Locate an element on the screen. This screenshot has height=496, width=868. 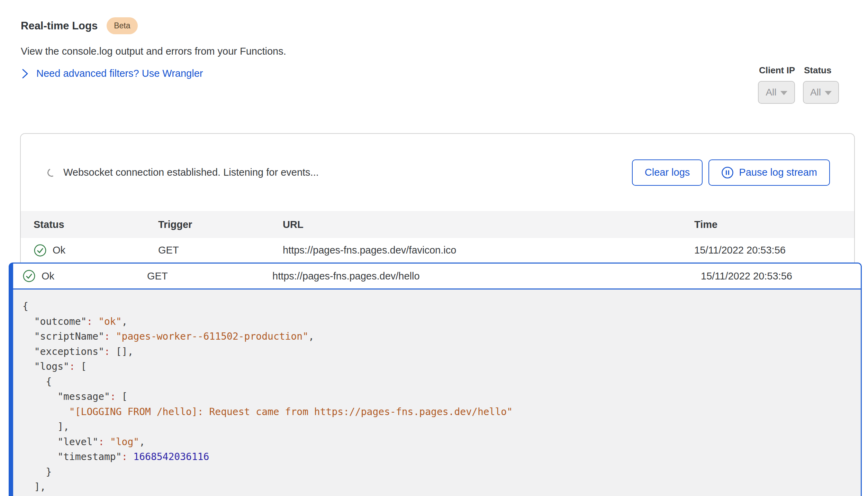
chevron-right-icon is located at coordinates (25, 74).